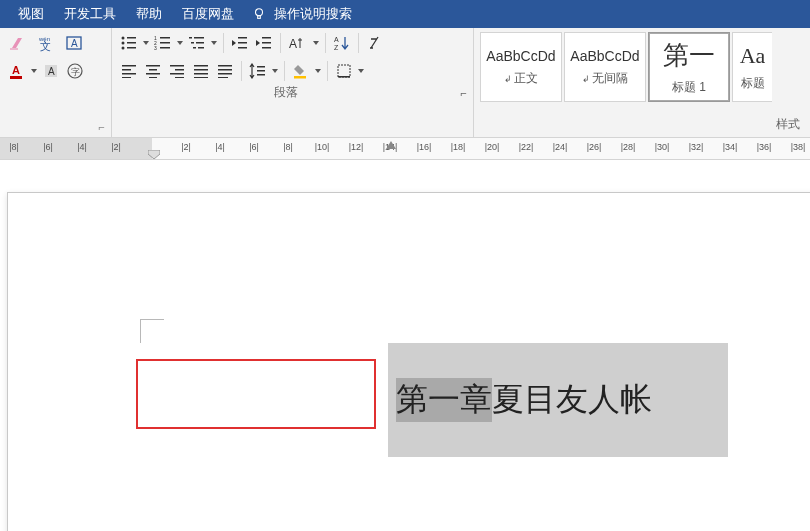  Describe the element at coordinates (336, 48) in the screenshot. I see `svg-text: Z` at that location.